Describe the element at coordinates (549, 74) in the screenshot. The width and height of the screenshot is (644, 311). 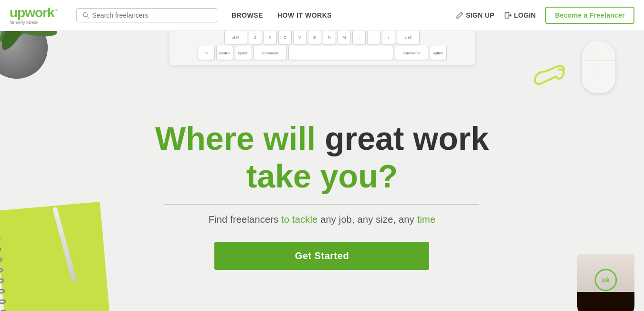
I see `paperclip-icon` at that location.